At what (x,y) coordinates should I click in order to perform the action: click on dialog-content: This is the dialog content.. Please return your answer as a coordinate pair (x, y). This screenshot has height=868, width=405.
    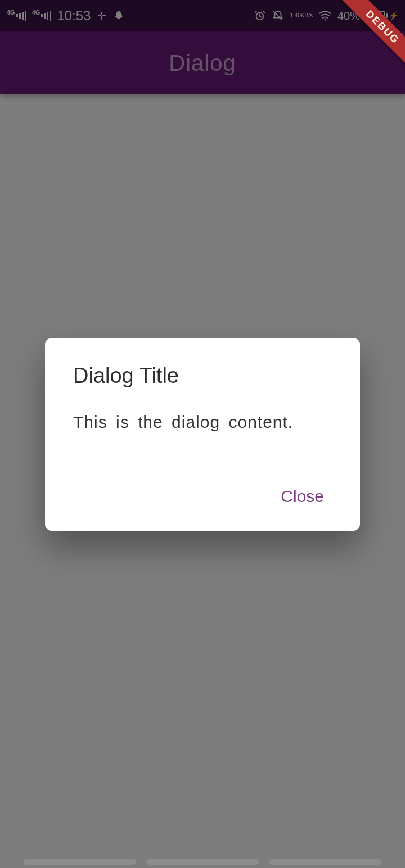
    Looking at the image, I should click on (202, 422).